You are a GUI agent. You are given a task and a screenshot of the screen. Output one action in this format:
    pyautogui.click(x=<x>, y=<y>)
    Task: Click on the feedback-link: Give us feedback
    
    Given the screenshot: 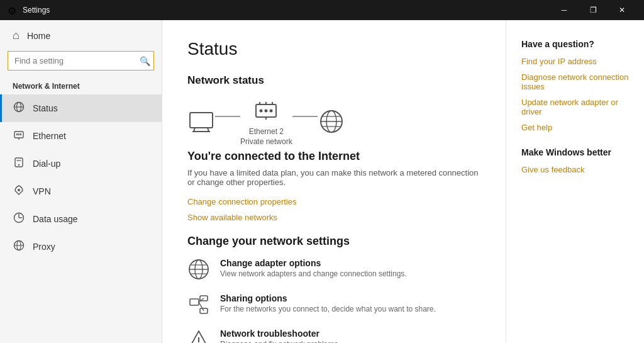 What is the action you would take?
    pyautogui.click(x=553, y=170)
    